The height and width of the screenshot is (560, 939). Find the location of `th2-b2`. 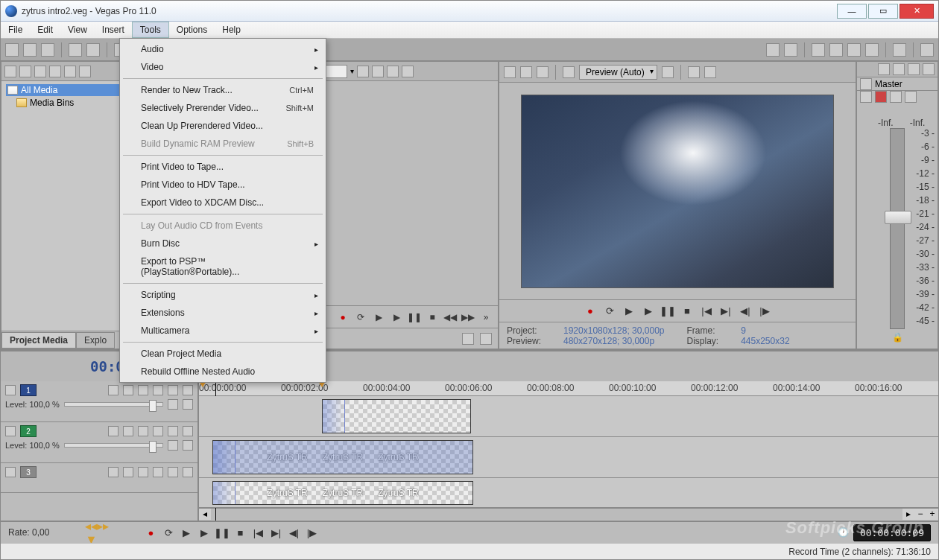

th2-b2 is located at coordinates (128, 431).